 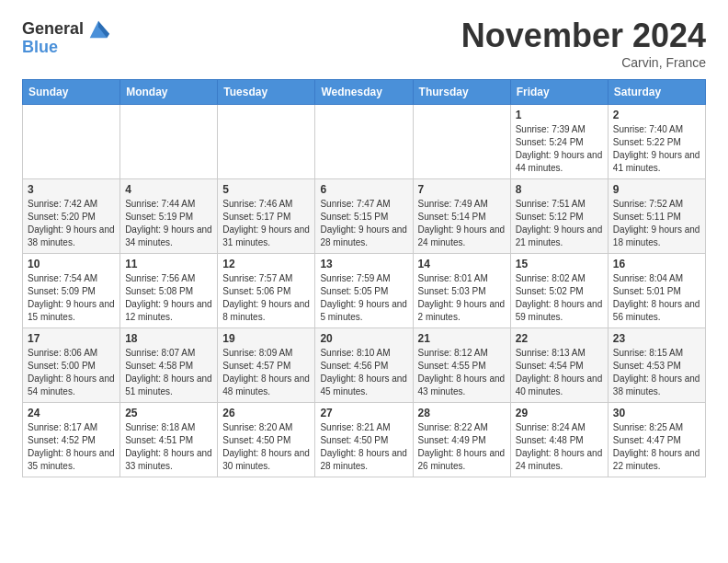 What do you see at coordinates (72, 373) in the screenshot?
I see `day-info: Sunrise: 8:06 AM Sunset: 5:00 PM Dayligh…` at bounding box center [72, 373].